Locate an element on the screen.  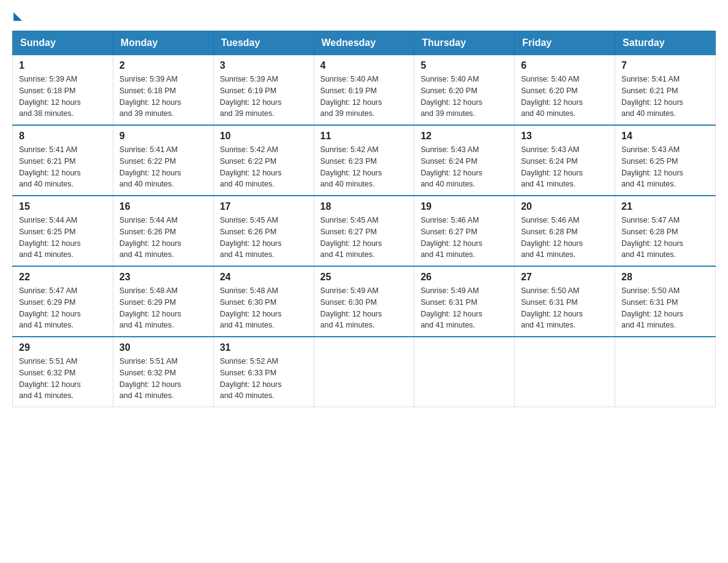
day-header-thursday: Thursday is located at coordinates (464, 43).